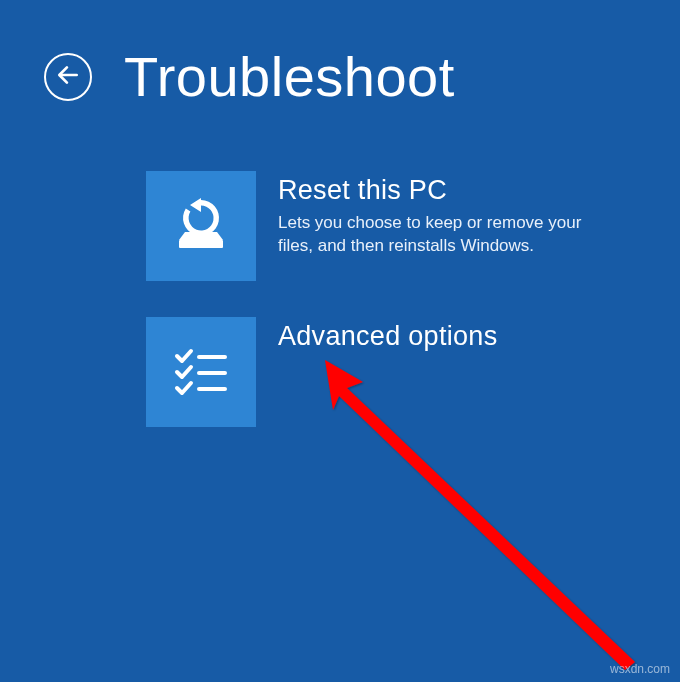  What do you see at coordinates (413, 372) in the screenshot?
I see `option-advanced-options: Advanced options` at bounding box center [413, 372].